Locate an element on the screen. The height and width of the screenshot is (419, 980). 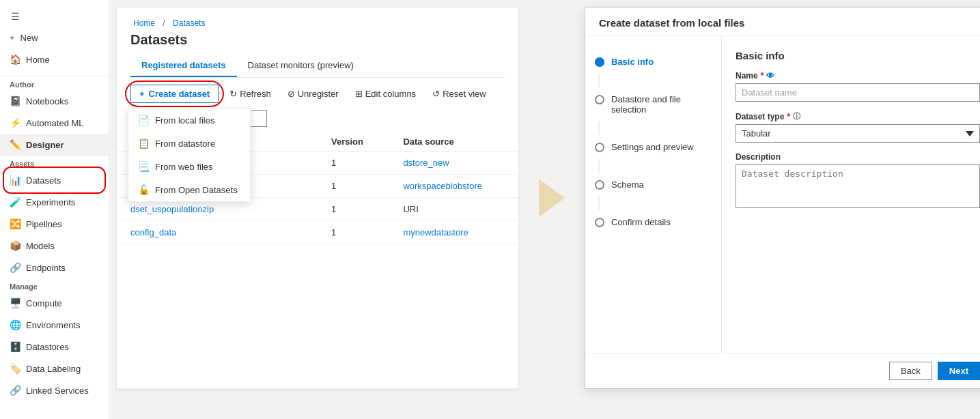
sidebar-item-automated-ml: ⚡ Automated ML is located at coordinates (55, 123).